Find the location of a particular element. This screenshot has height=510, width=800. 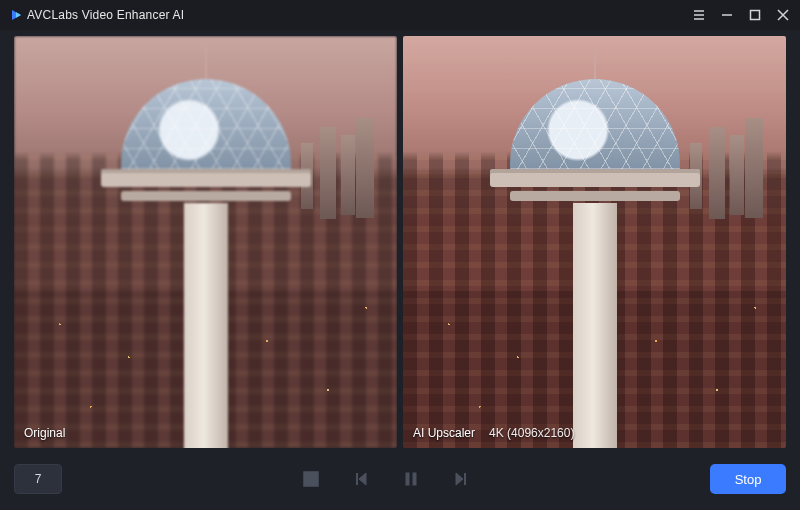

menu-icon is located at coordinates (699, 15).